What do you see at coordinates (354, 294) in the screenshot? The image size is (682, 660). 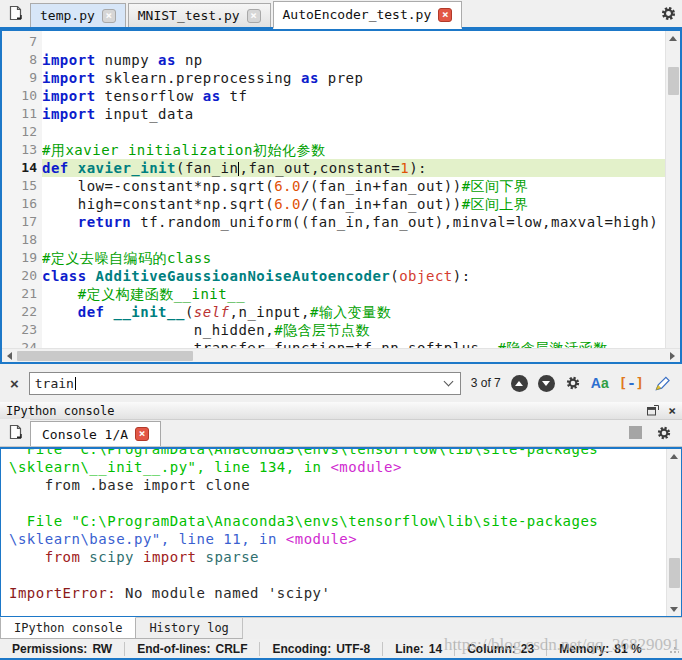 I see `code-line: #定义构建函数__init__` at bounding box center [354, 294].